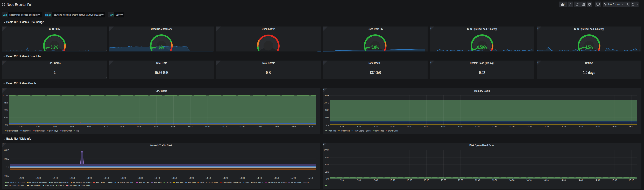  What do you see at coordinates (6, 159) in the screenshot?
I see `svg-text: 49 KiB` at bounding box center [6, 159].